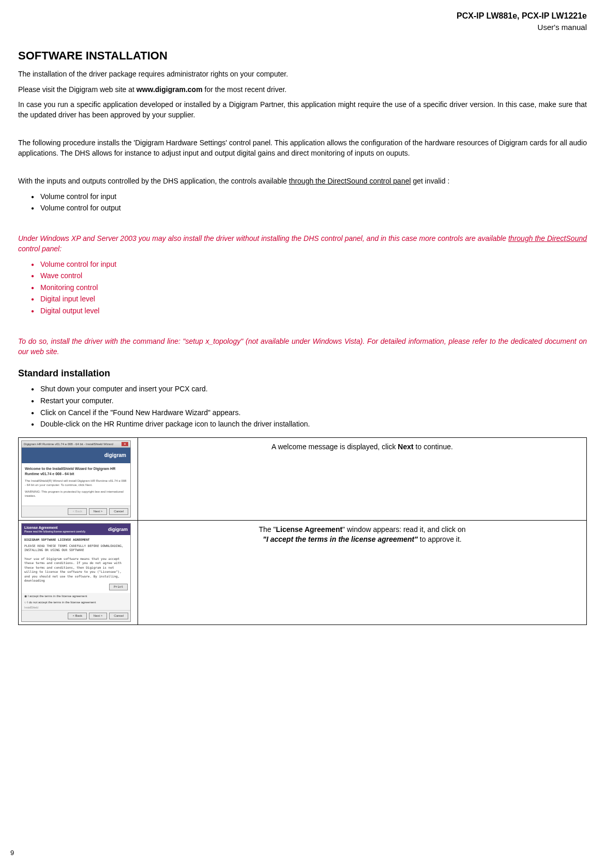  What do you see at coordinates (76, 529) in the screenshot?
I see `license-header: License Agreement Please read the follow…` at bounding box center [76, 529].